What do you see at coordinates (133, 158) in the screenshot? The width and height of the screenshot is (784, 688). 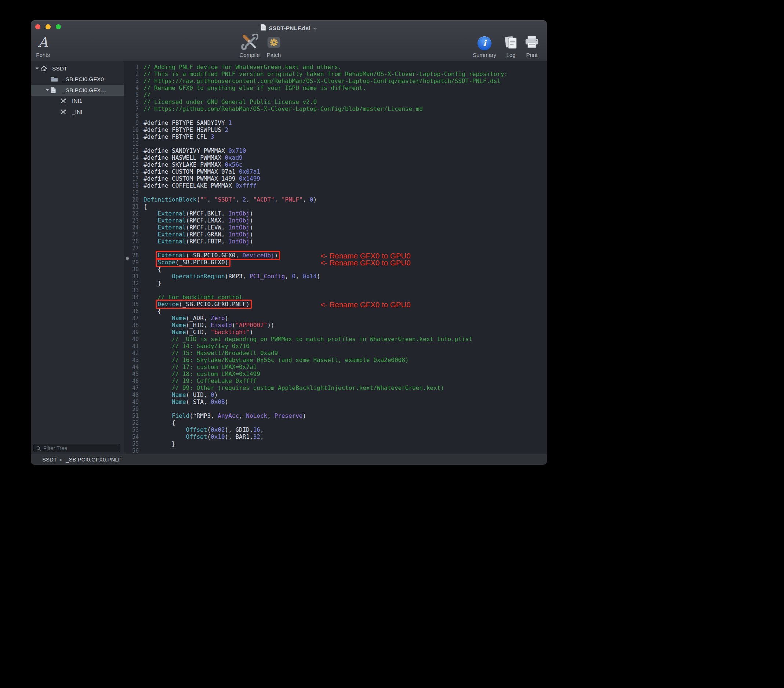 I see `line-number: 14` at bounding box center [133, 158].